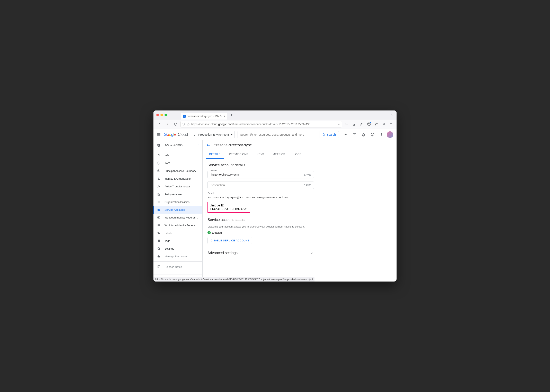  I want to click on sidebar-title: IAM & Admin, so click(179, 145).